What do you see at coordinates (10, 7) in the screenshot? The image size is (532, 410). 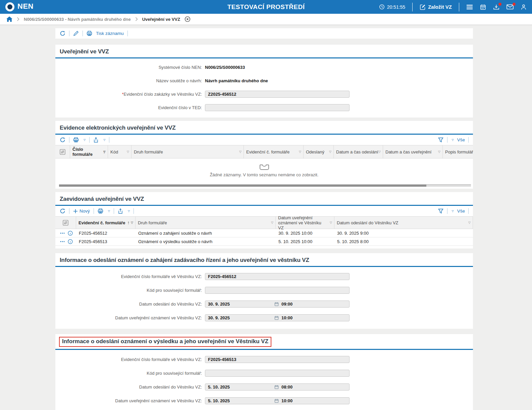 I see `nen-logo-icon` at bounding box center [10, 7].